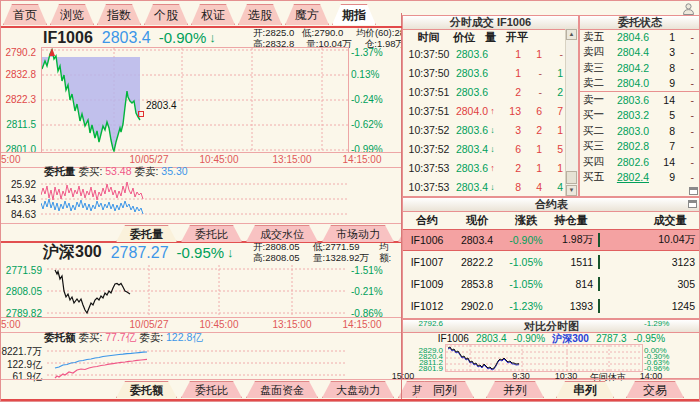  What do you see at coordinates (358, 234) in the screenshot?
I see `panel-tab: 市场动力` at bounding box center [358, 234].